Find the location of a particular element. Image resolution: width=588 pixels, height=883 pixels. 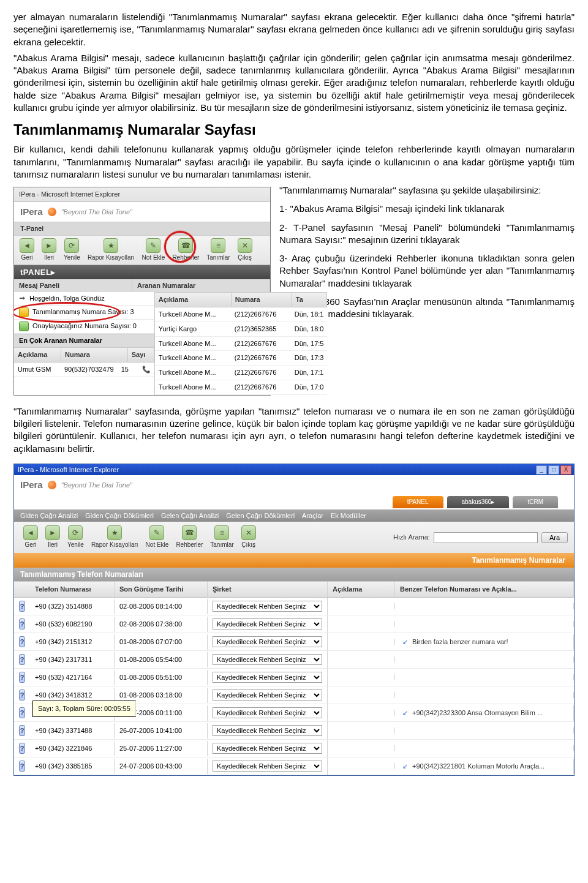

table-row: ?+90 (532) 608219002-08-2006 07:38:00Kay… is located at coordinates (294, 625).